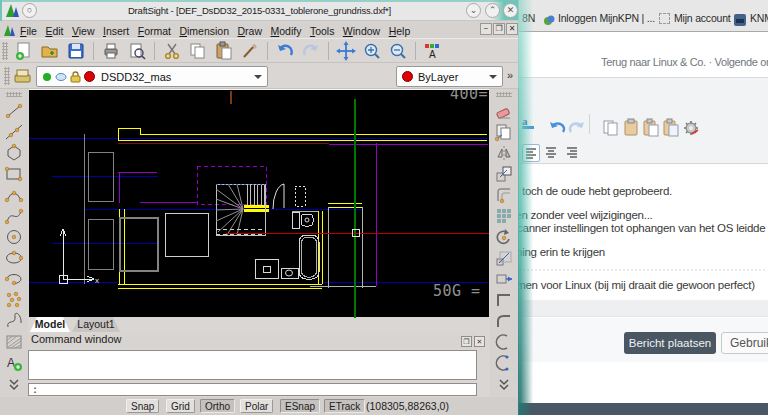 The width and height of the screenshot is (768, 415). What do you see at coordinates (606, 18) in the screenshot?
I see `bookmark-inloggen-mijnkpn: Inloggen MijnKPN | ...` at bounding box center [606, 18].